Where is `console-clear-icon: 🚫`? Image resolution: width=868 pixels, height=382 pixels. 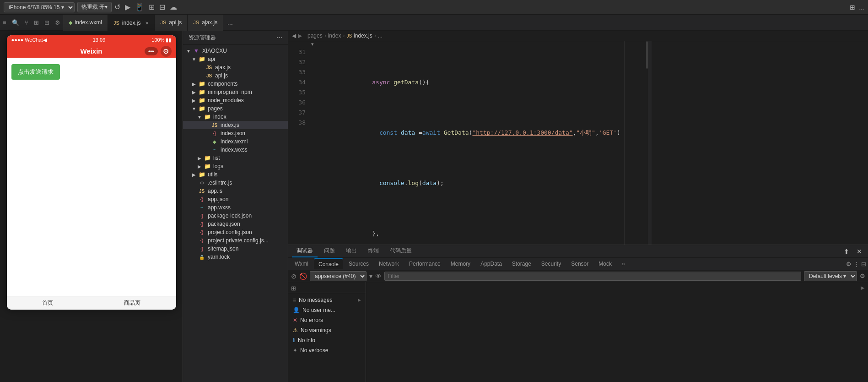 console-clear-icon: 🚫 is located at coordinates (303, 276).